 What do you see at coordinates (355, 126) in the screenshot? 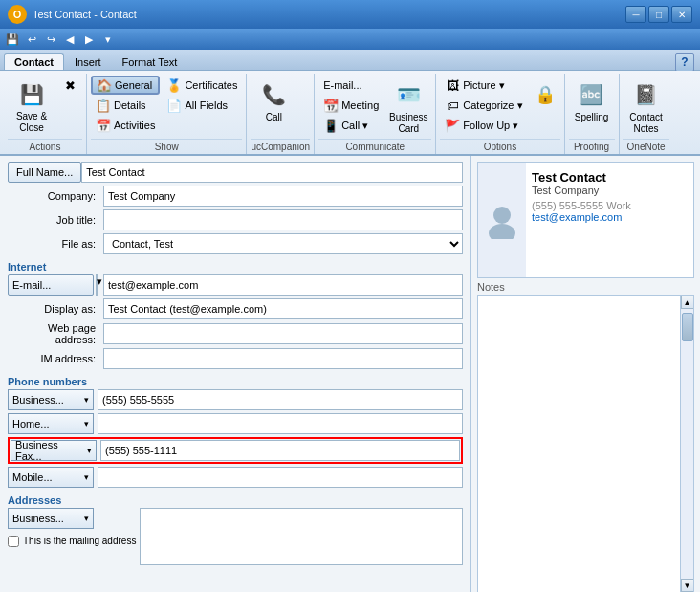
I see `communicate-call-label: Call ▾` at bounding box center [355, 126].